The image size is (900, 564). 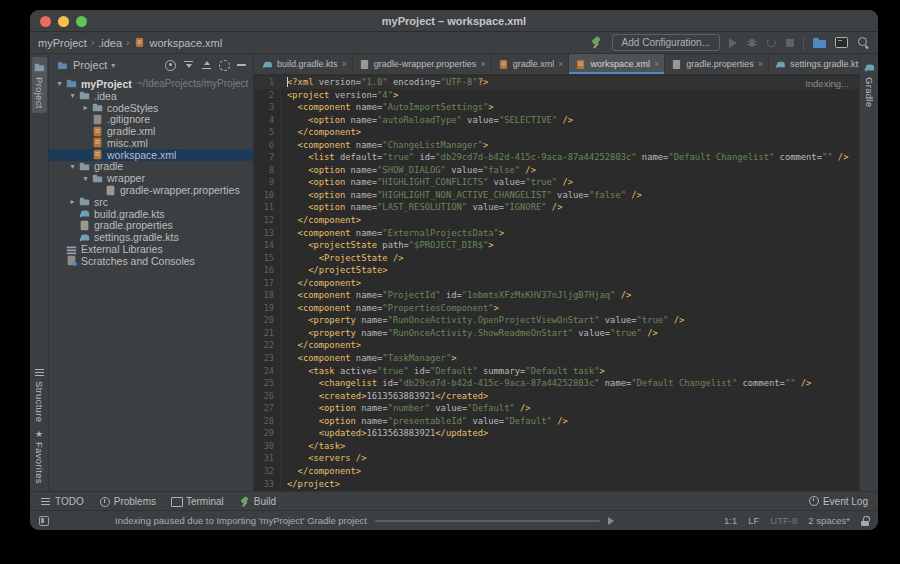 I want to click on code-line: 5 </component>, so click(x=556, y=132).